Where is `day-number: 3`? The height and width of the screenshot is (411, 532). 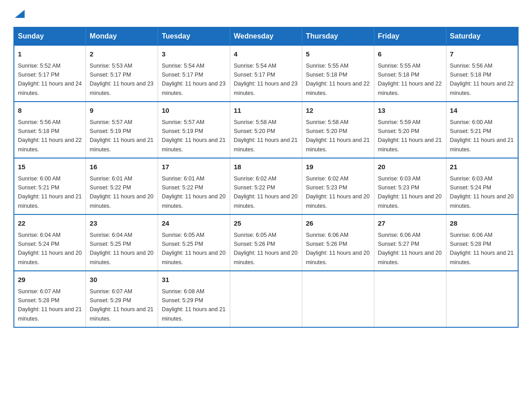
day-number: 3 is located at coordinates (194, 55).